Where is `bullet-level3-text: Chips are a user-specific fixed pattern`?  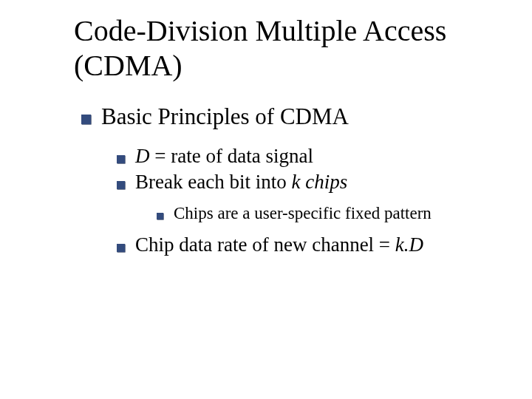
bullet-level3-text: Chips are a user-specific fixed pattern is located at coordinates (331, 214).